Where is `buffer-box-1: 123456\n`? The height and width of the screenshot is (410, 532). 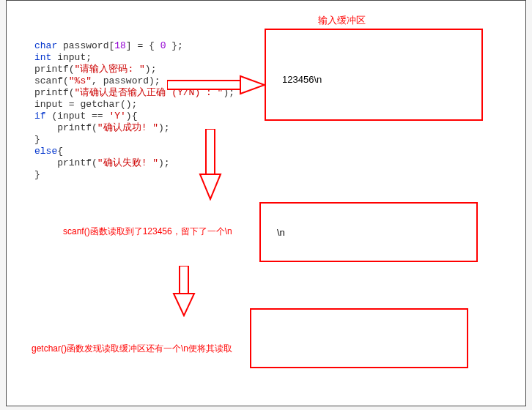 buffer-box-1: 123456\n is located at coordinates (374, 75).